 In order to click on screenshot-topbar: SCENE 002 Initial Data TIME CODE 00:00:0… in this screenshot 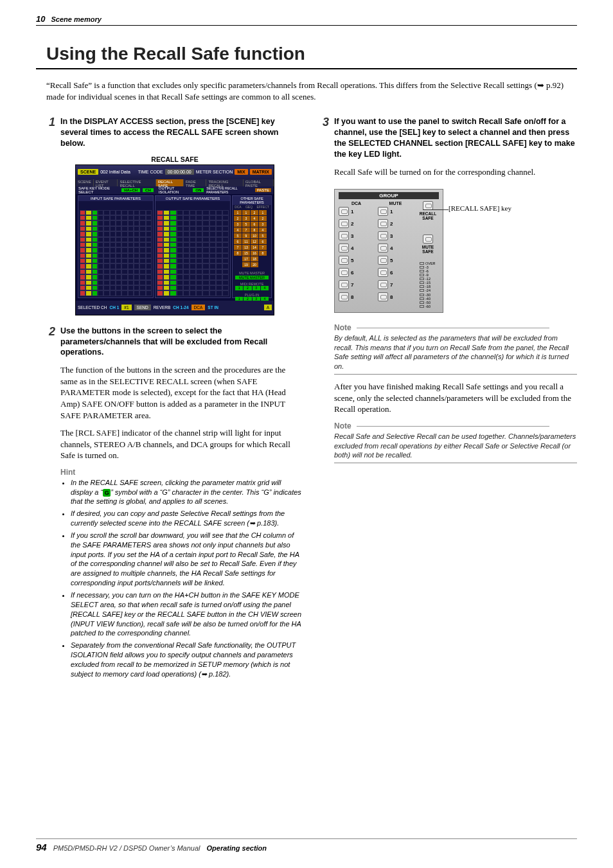, I will do `click(175, 172)`.